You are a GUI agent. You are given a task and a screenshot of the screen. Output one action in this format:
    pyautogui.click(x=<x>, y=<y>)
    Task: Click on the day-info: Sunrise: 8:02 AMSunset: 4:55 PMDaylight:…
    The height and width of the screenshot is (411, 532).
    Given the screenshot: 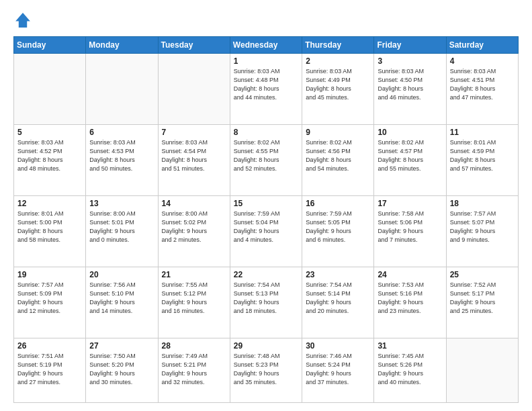 What is the action you would take?
    pyautogui.click(x=266, y=156)
    